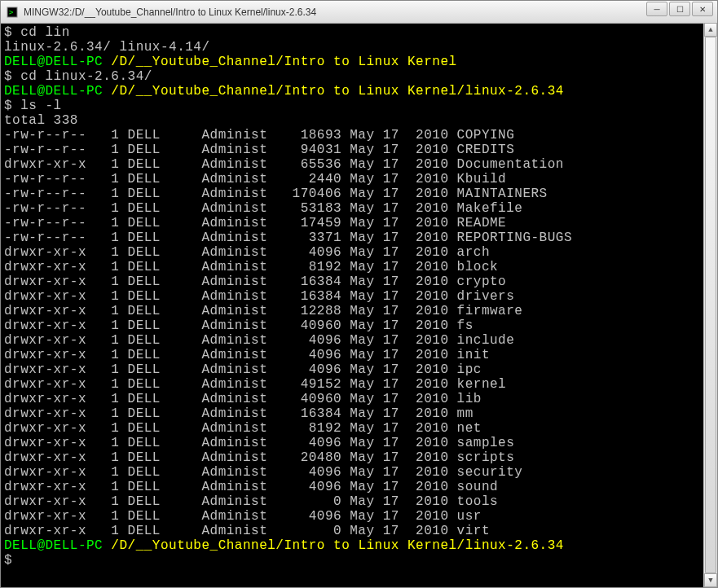 This screenshot has width=718, height=588. Describe the element at coordinates (711, 305) in the screenshot. I see `vertical-scrollbar: ▲ ▼` at that location.